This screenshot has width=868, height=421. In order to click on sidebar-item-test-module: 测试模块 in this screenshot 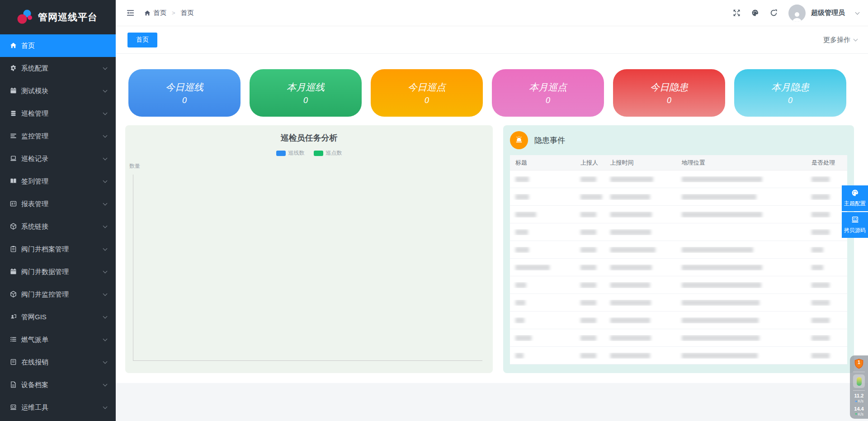, I will do `click(58, 91)`.